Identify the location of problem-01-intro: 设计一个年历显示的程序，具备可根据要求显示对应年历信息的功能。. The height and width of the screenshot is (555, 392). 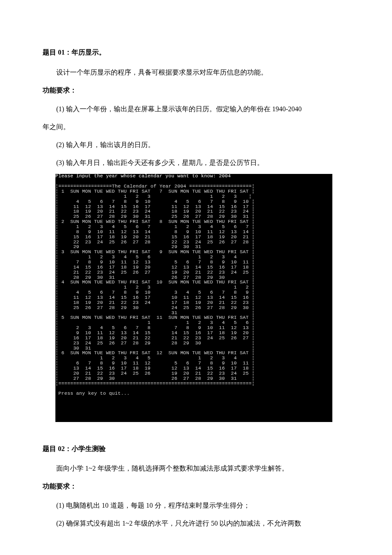
(196, 72).